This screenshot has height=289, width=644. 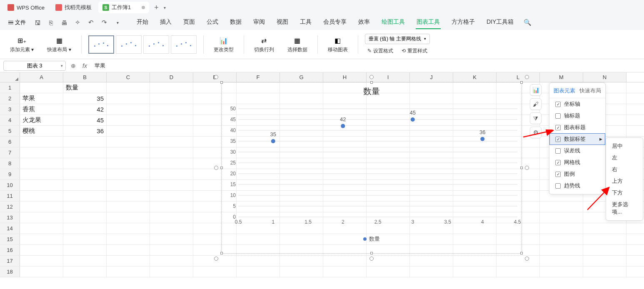 I want to click on preview-icon: ✧, so click(x=77, y=22).